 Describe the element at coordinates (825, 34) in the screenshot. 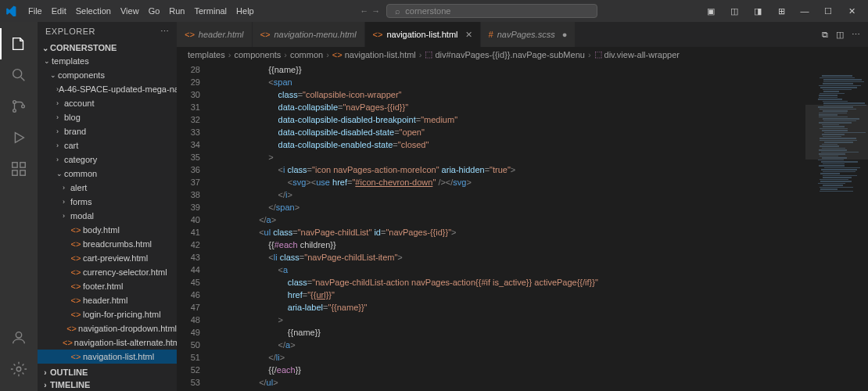

I see `compare-icon: ⧉` at that location.